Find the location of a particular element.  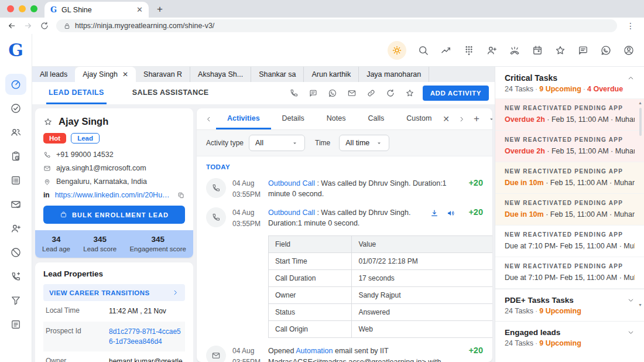

tab-calls: Calls is located at coordinates (376, 119).